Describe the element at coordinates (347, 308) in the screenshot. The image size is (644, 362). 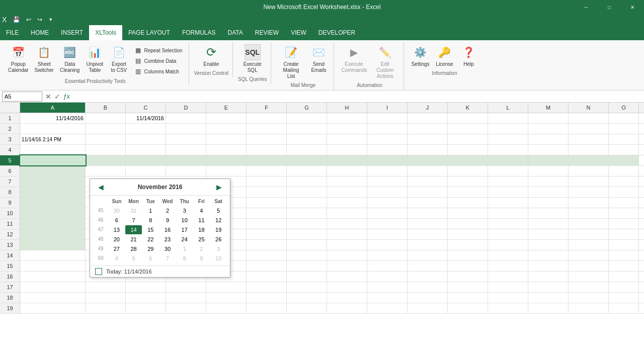
I see `cell-H19` at that location.